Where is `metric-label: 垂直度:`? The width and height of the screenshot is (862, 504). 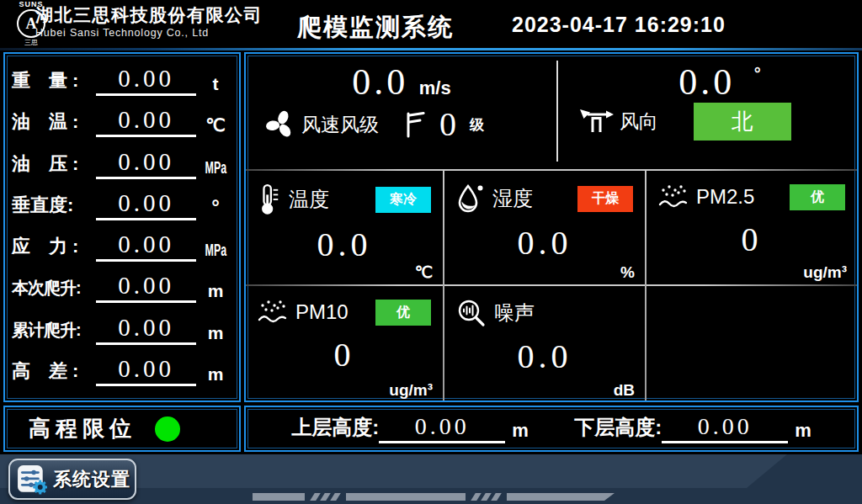
metric-label: 垂直度: is located at coordinates (52, 207).